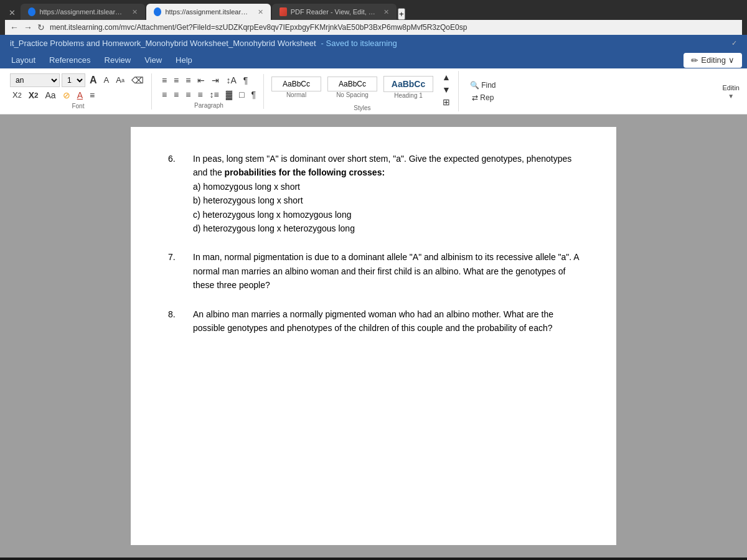 The height and width of the screenshot is (560, 747). Describe the element at coordinates (118, 60) in the screenshot. I see `tab-review: Review` at that location.